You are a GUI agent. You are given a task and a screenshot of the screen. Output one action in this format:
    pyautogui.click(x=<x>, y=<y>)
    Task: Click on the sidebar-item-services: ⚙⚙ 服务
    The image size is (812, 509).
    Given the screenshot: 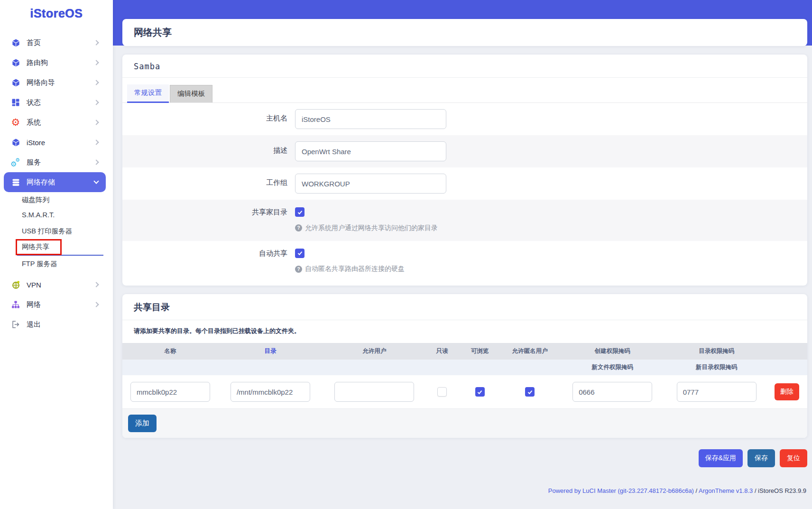 What is the action you would take?
    pyautogui.click(x=55, y=162)
    